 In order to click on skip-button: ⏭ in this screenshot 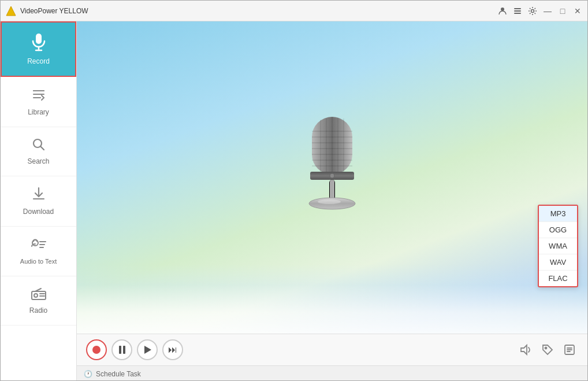, I will do `click(173, 350)`.